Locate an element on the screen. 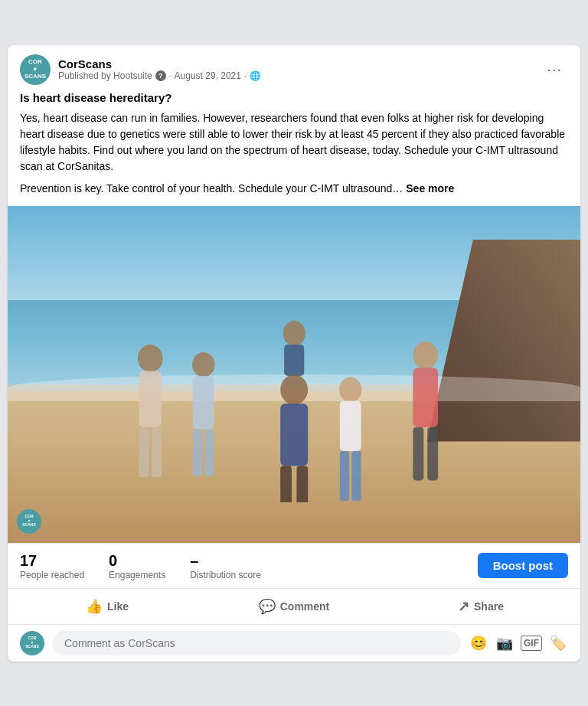 This screenshot has width=588, height=706. like-icon: 👍 is located at coordinates (94, 606).